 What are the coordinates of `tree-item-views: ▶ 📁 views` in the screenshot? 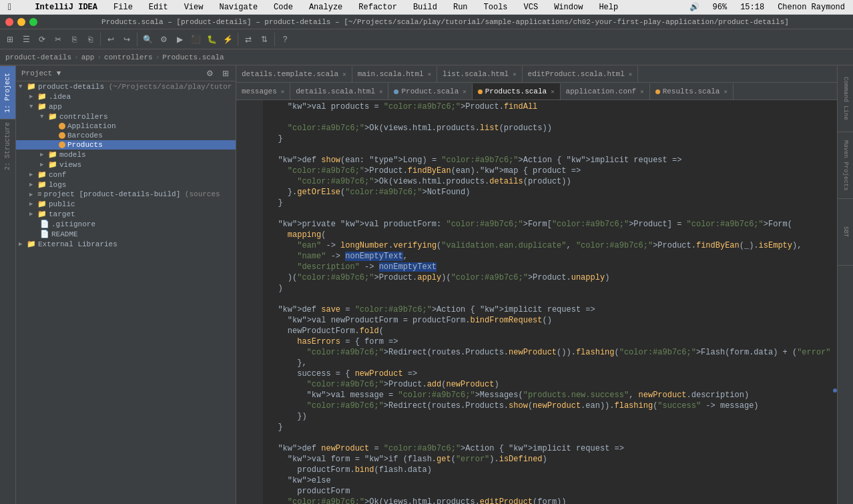 It's located at (125, 164).